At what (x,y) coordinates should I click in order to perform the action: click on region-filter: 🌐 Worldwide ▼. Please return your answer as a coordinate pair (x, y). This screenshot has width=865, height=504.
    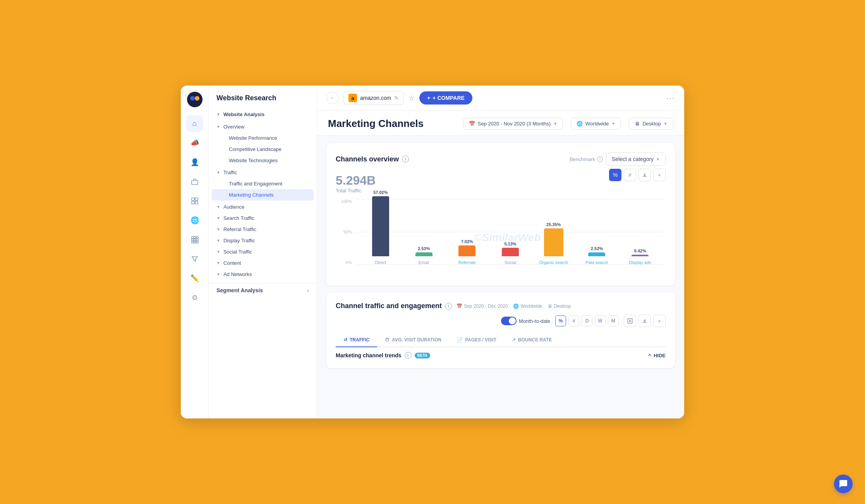
    Looking at the image, I should click on (596, 124).